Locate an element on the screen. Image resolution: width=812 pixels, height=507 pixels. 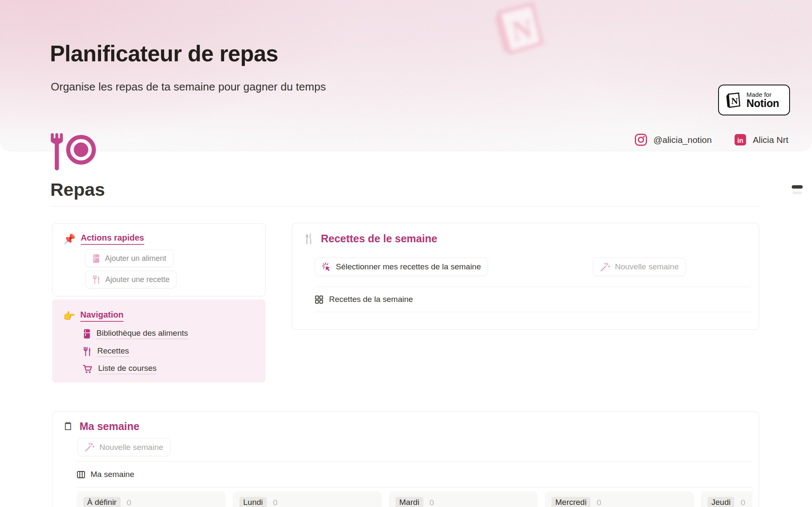
kanban-column-mercredi: Mercredi 0 is located at coordinates (619, 499).